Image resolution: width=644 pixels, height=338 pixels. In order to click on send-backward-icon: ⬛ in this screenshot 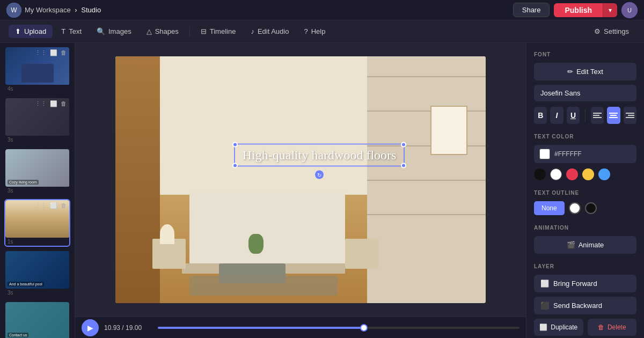, I will do `click(545, 306)`.